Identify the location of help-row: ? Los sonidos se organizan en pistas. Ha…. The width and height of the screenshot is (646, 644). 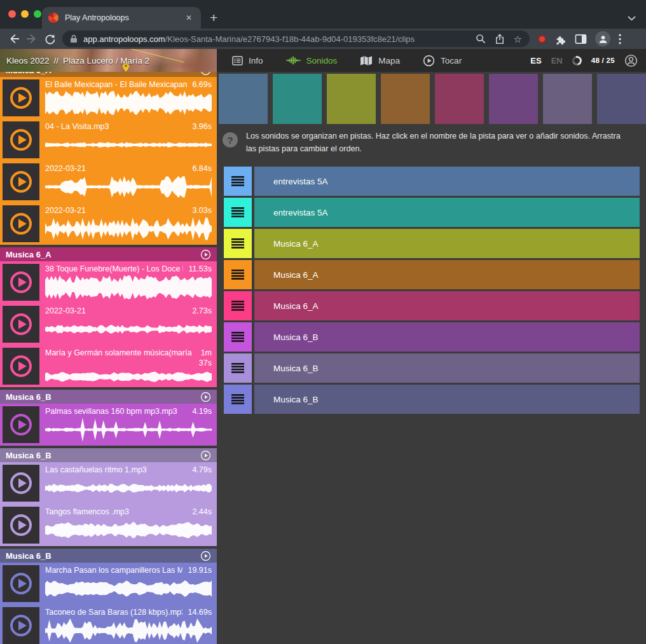
(431, 145).